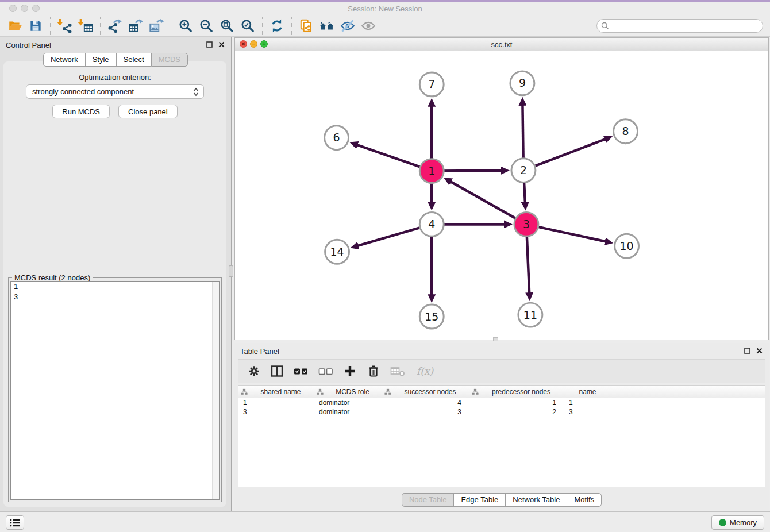 The image size is (770, 532). I want to click on table-options-icon, so click(254, 371).